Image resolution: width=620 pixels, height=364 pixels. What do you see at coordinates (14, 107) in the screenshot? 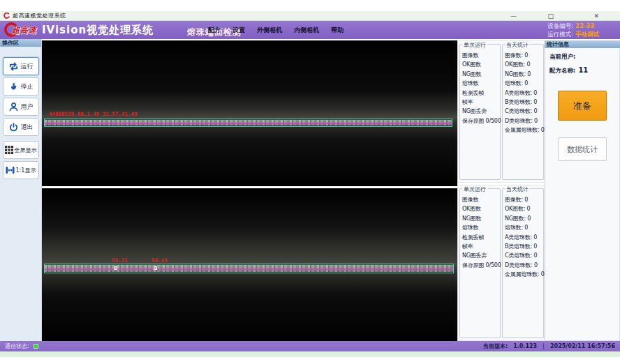
I see `user-icon` at bounding box center [14, 107].